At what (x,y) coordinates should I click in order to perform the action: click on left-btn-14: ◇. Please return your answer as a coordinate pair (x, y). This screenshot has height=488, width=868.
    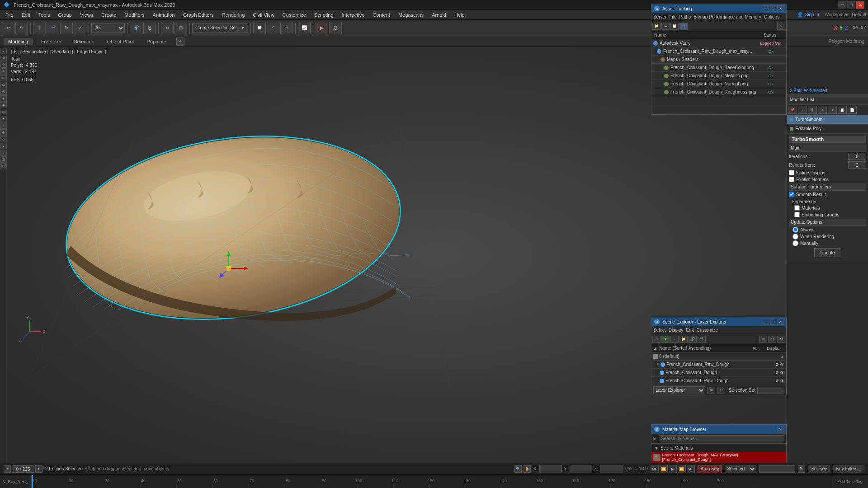
    Looking at the image, I should click on (4, 139).